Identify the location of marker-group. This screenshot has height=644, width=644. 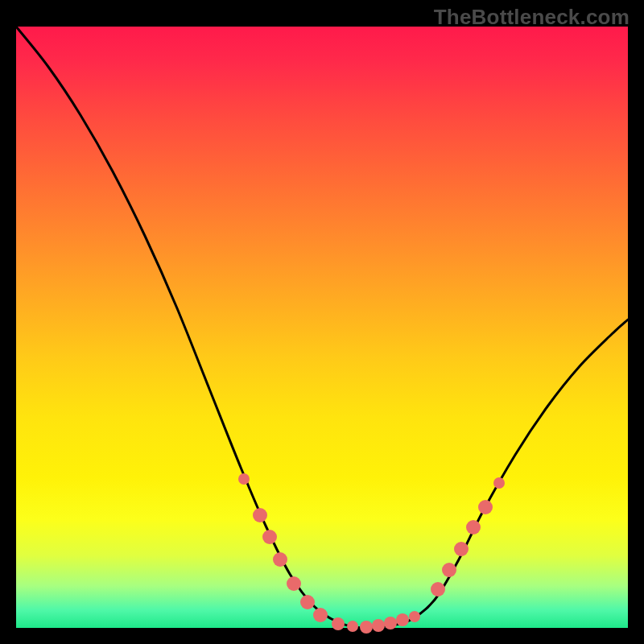
(372, 554).